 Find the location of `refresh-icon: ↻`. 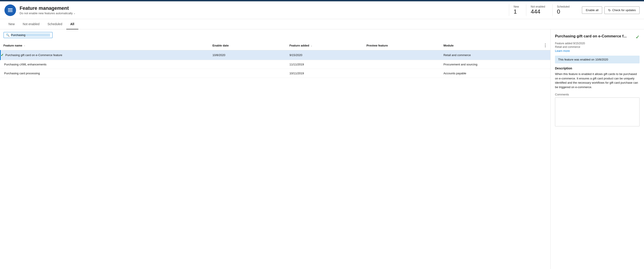

refresh-icon: ↻ is located at coordinates (610, 10).